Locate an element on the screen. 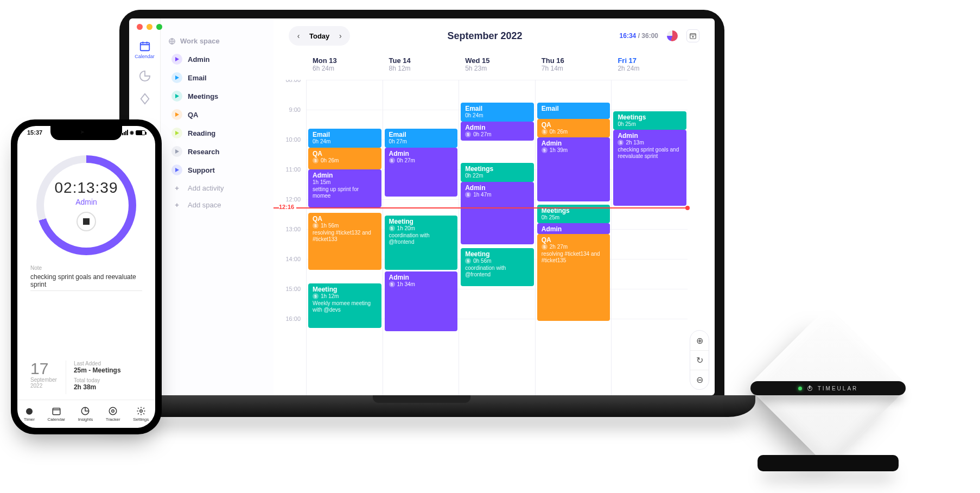  event-duration: $2h 27m is located at coordinates (574, 246).